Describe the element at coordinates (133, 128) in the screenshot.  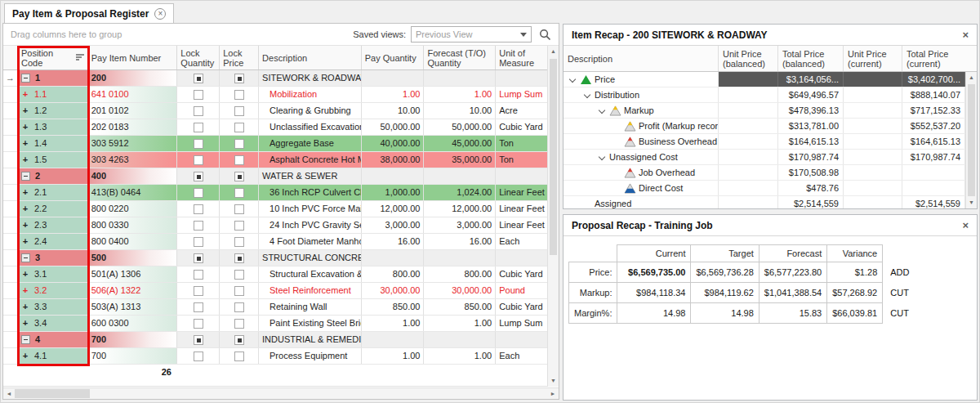
I see `pay-item-number-cell: 202 0183` at that location.